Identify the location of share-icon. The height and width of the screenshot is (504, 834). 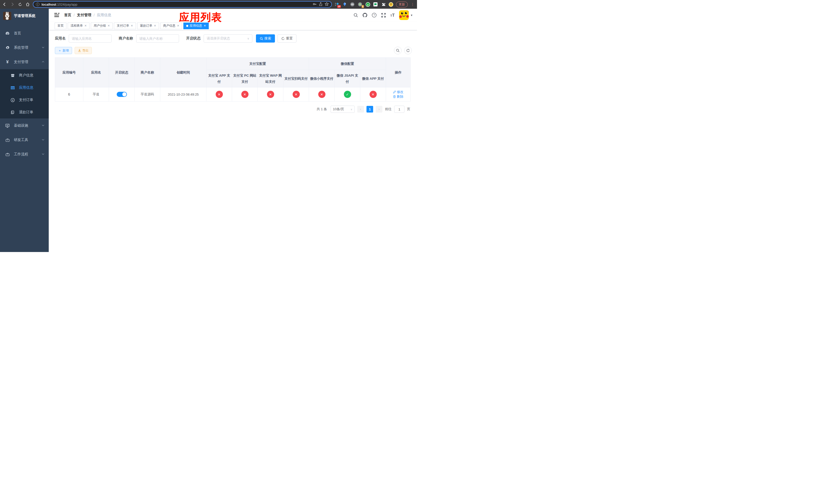
(321, 4).